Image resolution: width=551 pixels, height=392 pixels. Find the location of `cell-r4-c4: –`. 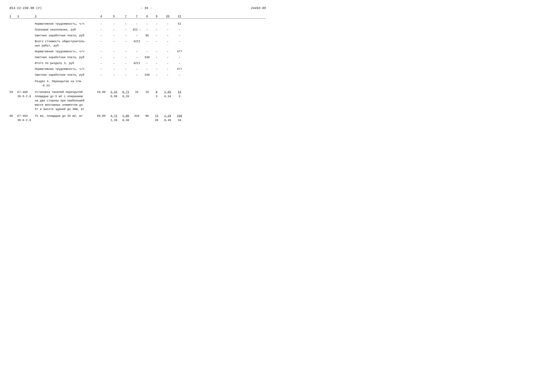

cell-r4-c4: – is located at coordinates (101, 42).